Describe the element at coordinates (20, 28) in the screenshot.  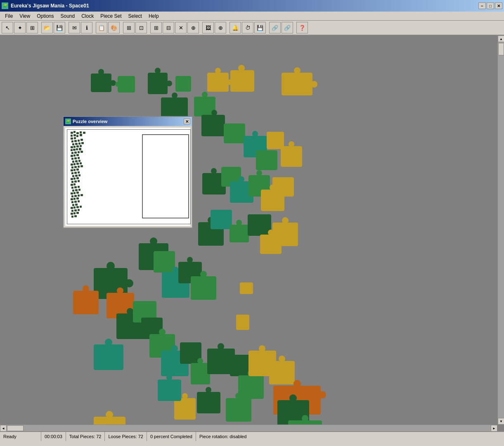
I see `tool-2: ✦` at that location.